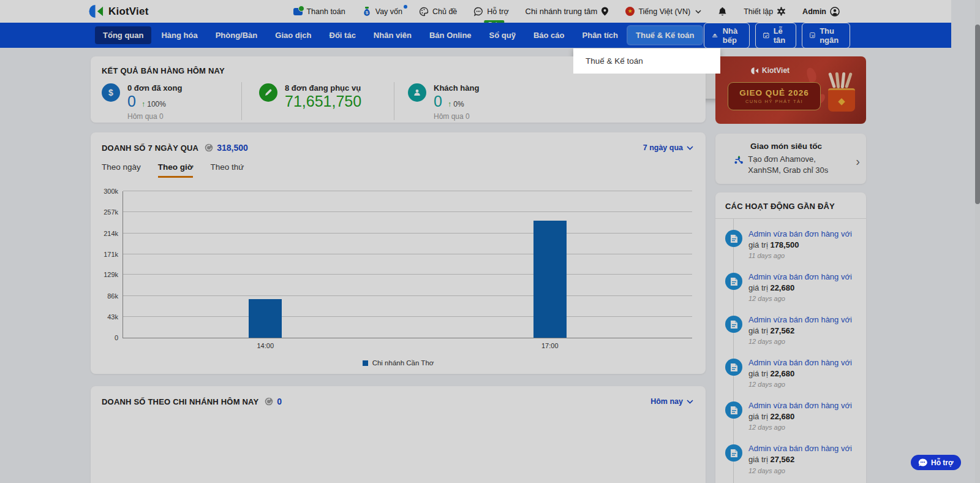 This screenshot has height=483, width=980. Describe the element at coordinates (663, 148) in the screenshot. I see `range-label: 7 ngày qua` at that location.